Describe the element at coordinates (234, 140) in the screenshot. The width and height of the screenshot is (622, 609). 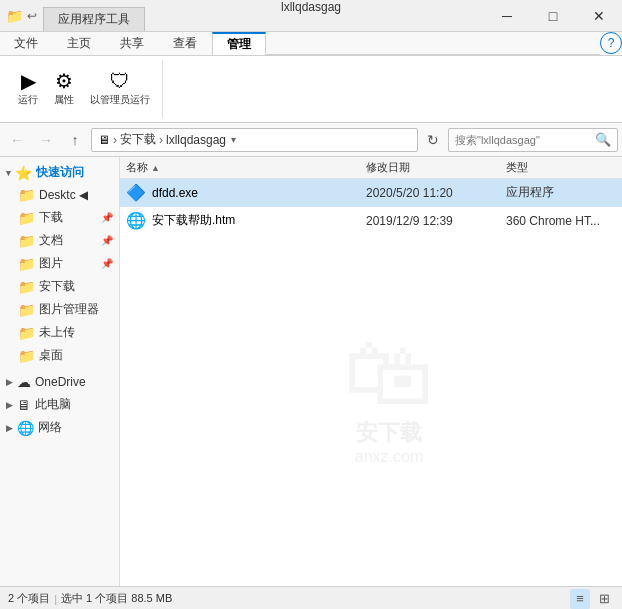
I see `breadcrumb-dropdown-arrow: ▾` at that location.